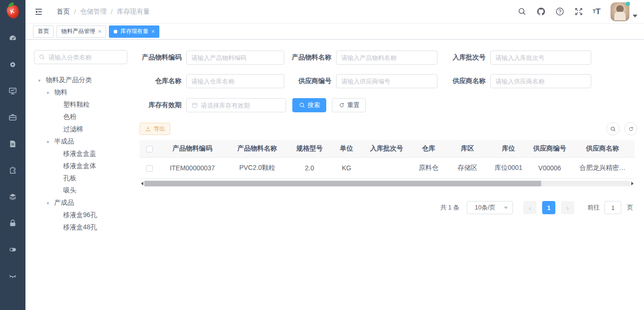  Describe the element at coordinates (89, 154) in the screenshot. I see `tree-item-box-lid: 移液盒盒盖` at that location.